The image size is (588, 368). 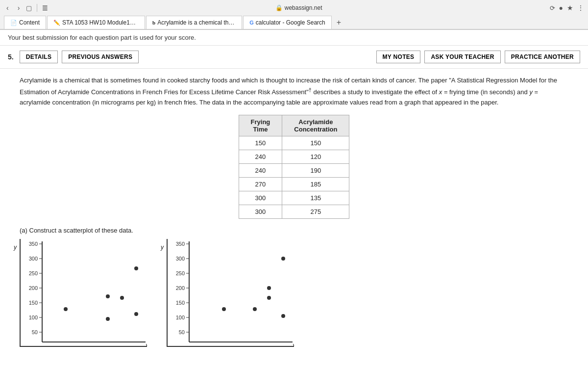 What do you see at coordinates (96, 23) in the screenshot?
I see `tab-sta1053: ✏️ STA 1053 HW10 Module10 - STA 1053.003…` at bounding box center [96, 23].